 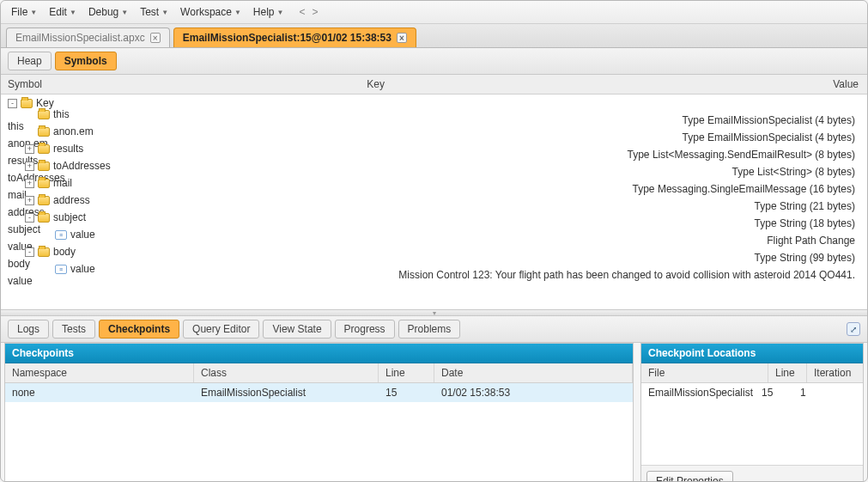 I want to click on nav-forward-icon: >, so click(x=314, y=12).